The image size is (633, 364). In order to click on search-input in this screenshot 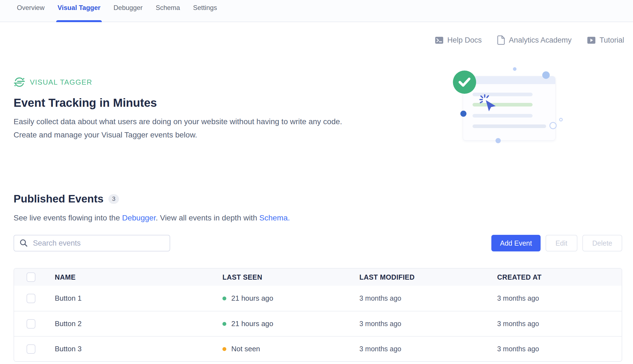, I will do `click(99, 243)`.